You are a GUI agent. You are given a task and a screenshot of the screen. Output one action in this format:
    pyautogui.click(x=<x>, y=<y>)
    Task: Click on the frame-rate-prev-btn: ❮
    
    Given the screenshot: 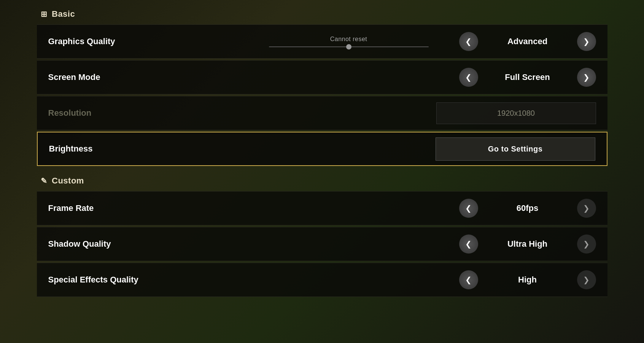 What is the action you would take?
    pyautogui.click(x=469, y=208)
    